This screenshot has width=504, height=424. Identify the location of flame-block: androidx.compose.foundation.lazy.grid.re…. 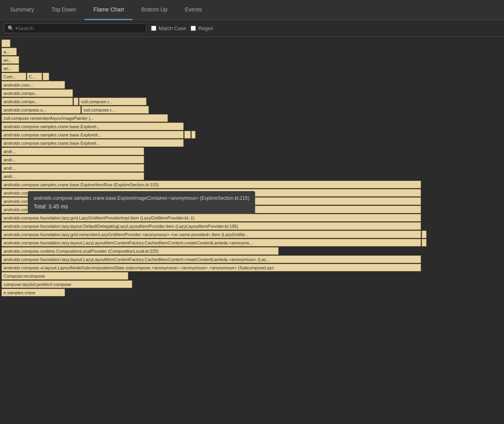
(211, 234).